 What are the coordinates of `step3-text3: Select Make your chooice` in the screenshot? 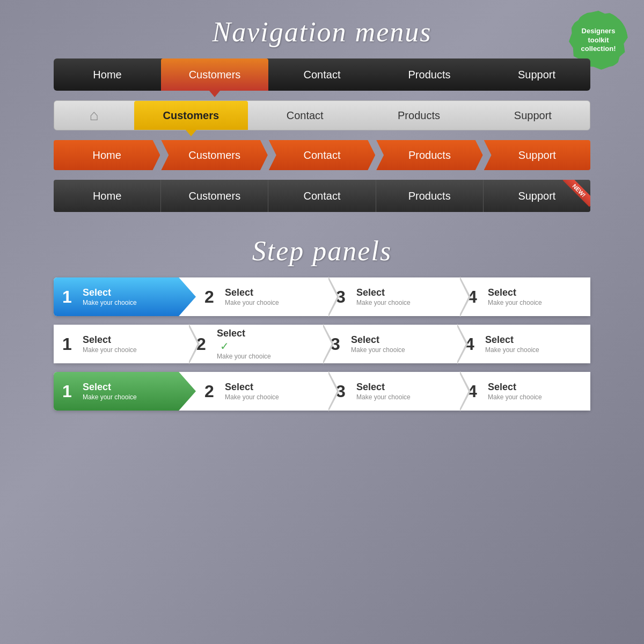 It's located at (383, 391).